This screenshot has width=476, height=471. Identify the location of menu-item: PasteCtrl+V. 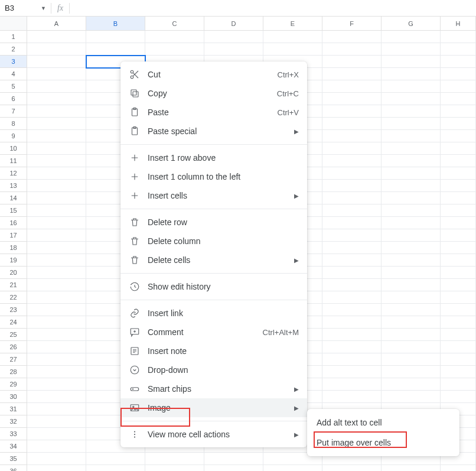
(214, 112).